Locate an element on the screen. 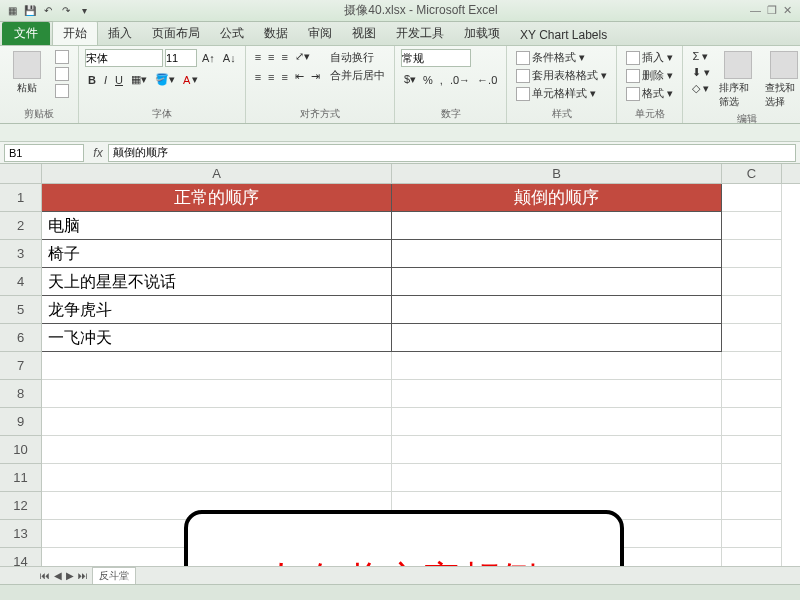  col-head-b: B is located at coordinates (557, 174).